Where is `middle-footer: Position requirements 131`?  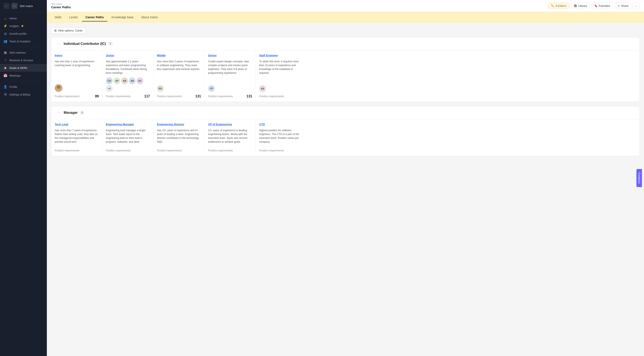
middle-footer: Position requirements 131 is located at coordinates (179, 96).